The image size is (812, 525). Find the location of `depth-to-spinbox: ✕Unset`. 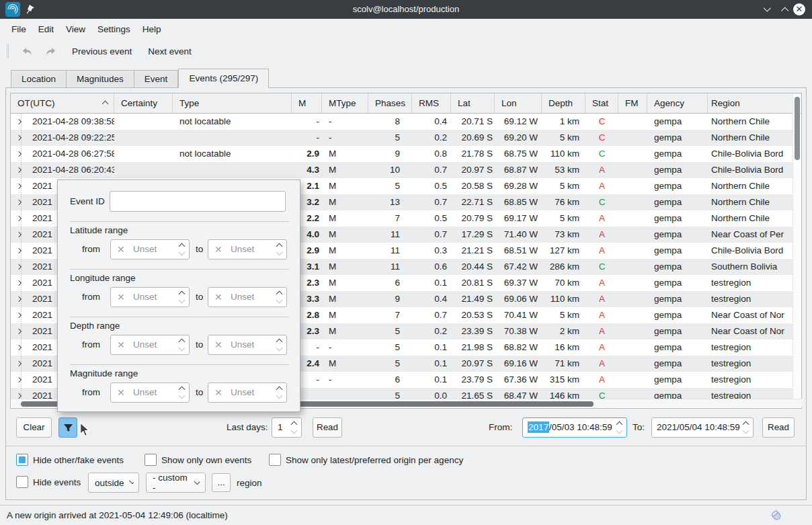

depth-to-spinbox: ✕Unset is located at coordinates (247, 345).